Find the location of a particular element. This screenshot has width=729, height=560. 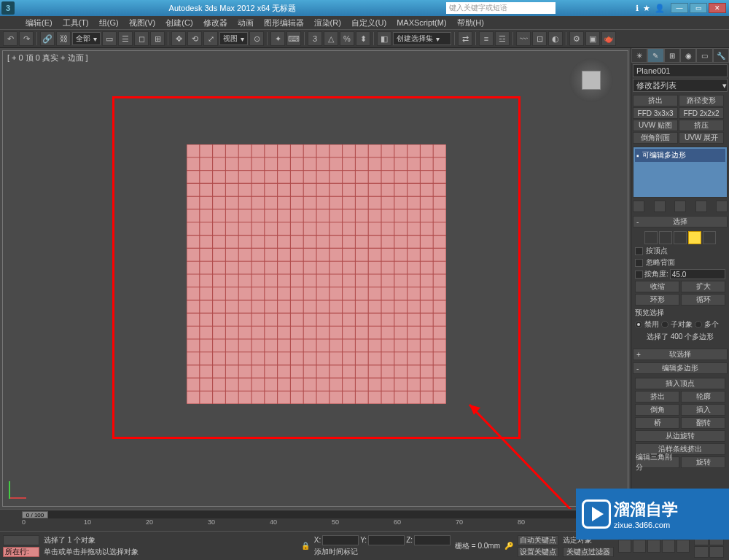

insert-button: 插入 is located at coordinates (703, 410).